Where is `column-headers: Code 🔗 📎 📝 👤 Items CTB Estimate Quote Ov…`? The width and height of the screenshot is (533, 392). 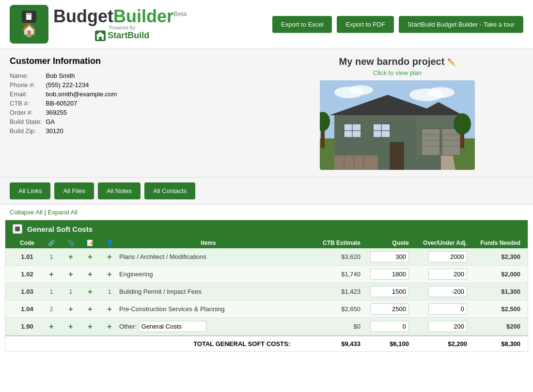 column-headers: Code 🔗 📎 📝 👤 Items CTB Estimate Quote Ov… is located at coordinates (266, 243).